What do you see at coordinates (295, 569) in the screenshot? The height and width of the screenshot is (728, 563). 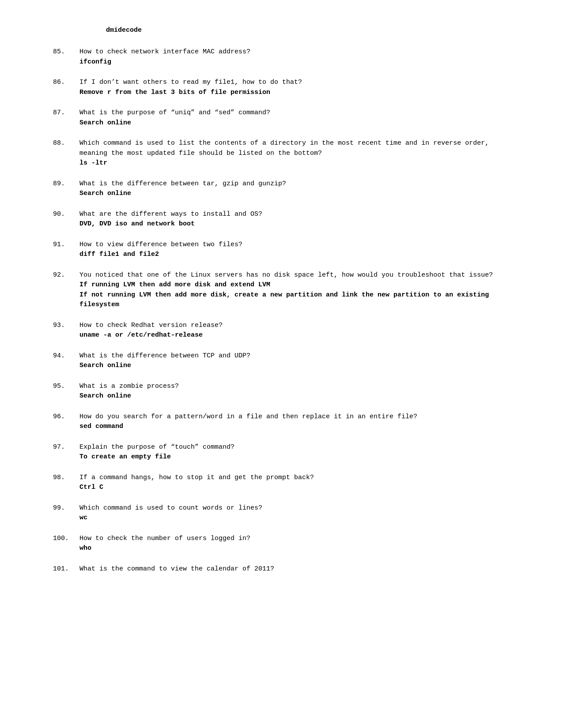 I see `item-question: What is the command to view the calendar…` at bounding box center [295, 569].